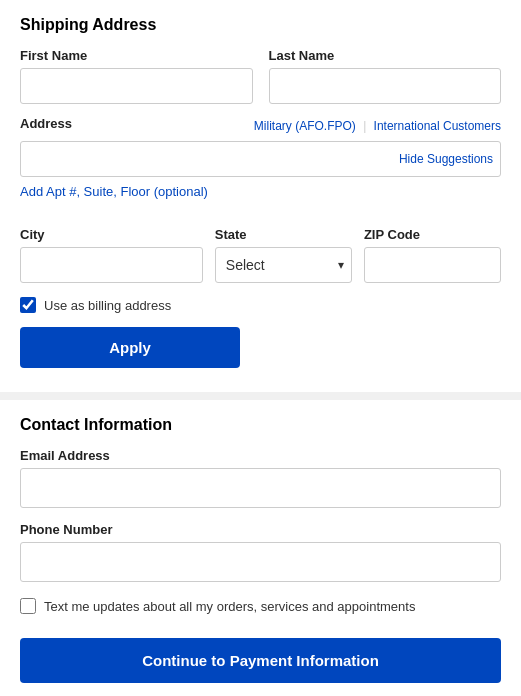 The width and height of the screenshot is (521, 696). I want to click on address-header: Address Military (AFO.FPO) | Internation…, so click(260, 126).